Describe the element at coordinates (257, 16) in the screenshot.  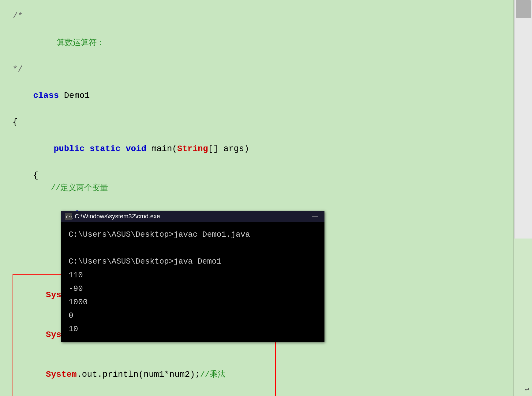
I see `line-comment-open: /*` at that location.